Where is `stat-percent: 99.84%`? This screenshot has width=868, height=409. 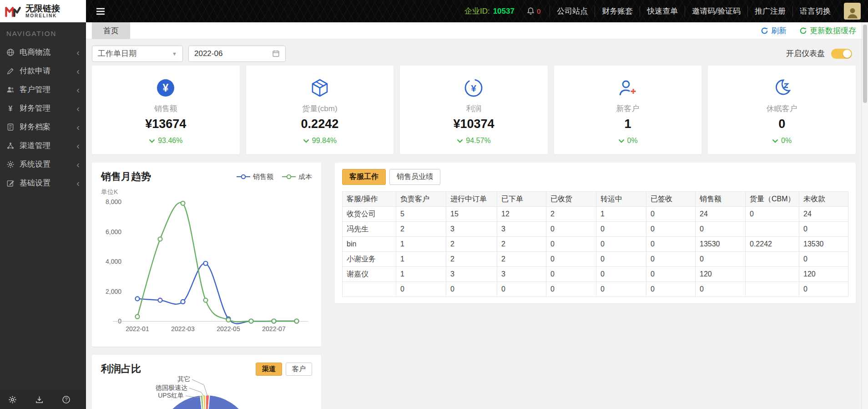
stat-percent: 99.84% is located at coordinates (324, 141).